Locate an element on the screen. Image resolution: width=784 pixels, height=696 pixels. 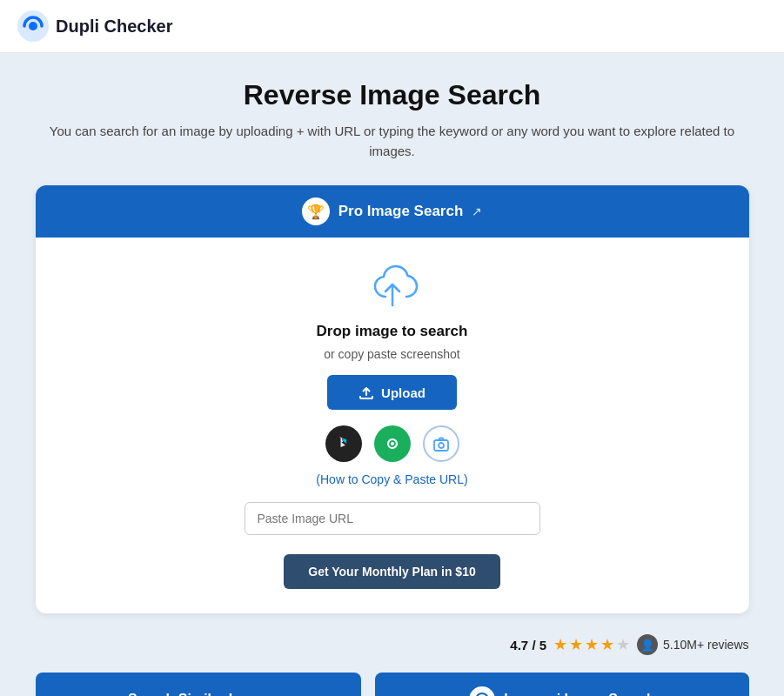
upload-button: Upload is located at coordinates (392, 392).